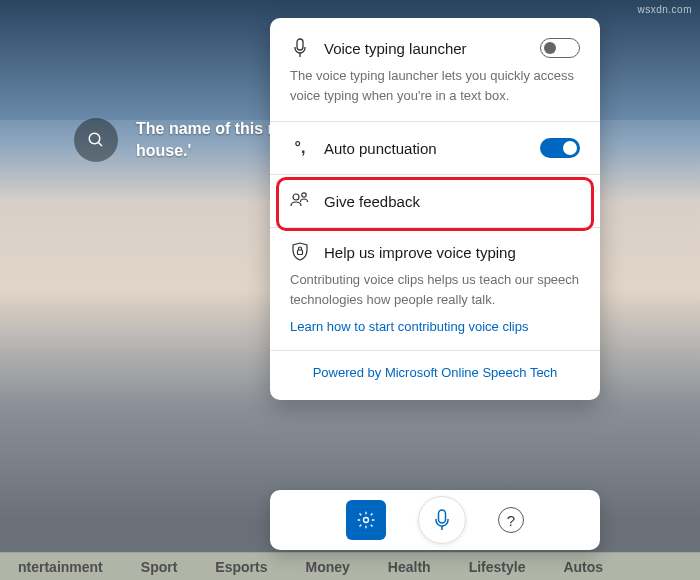 Image resolution: width=700 pixels, height=580 pixels. Describe the element at coordinates (560, 148) in the screenshot. I see `autopunct-toggle` at that location.